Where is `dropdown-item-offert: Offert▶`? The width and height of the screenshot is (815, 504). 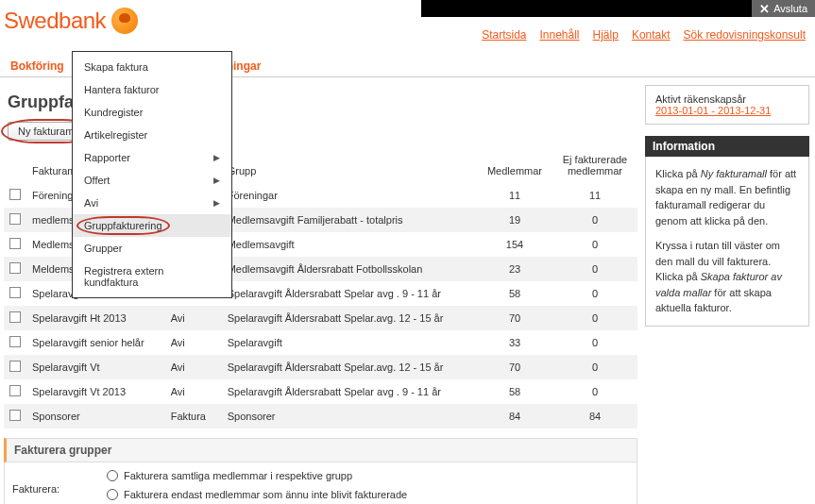
dropdown-item-offert: Offert▶ is located at coordinates (152, 180).